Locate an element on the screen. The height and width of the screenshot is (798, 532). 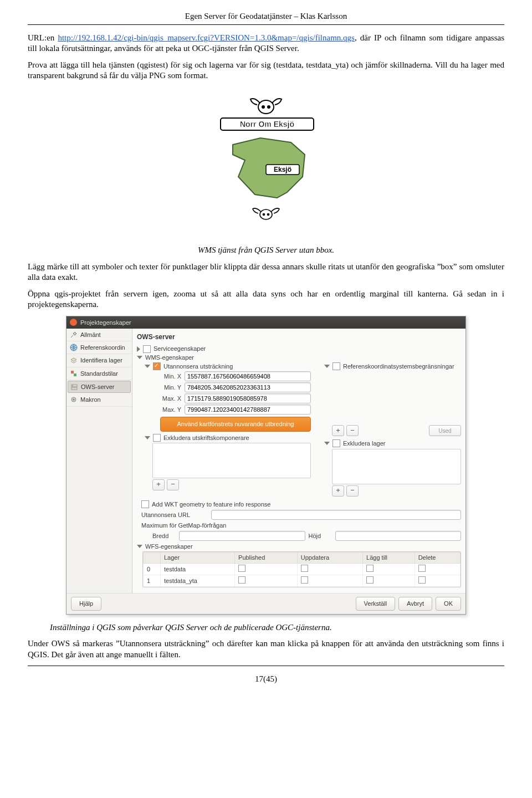
wfs-col-published: Published is located at coordinates (266, 557).